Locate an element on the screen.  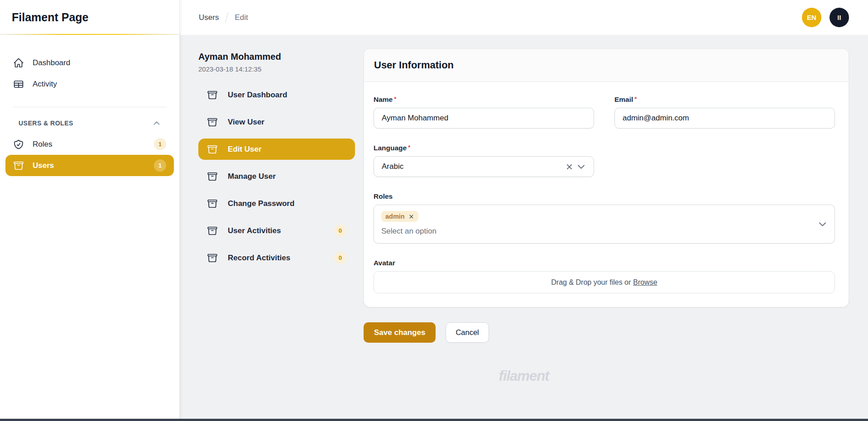
language-switcher-button: EN is located at coordinates (811, 17).